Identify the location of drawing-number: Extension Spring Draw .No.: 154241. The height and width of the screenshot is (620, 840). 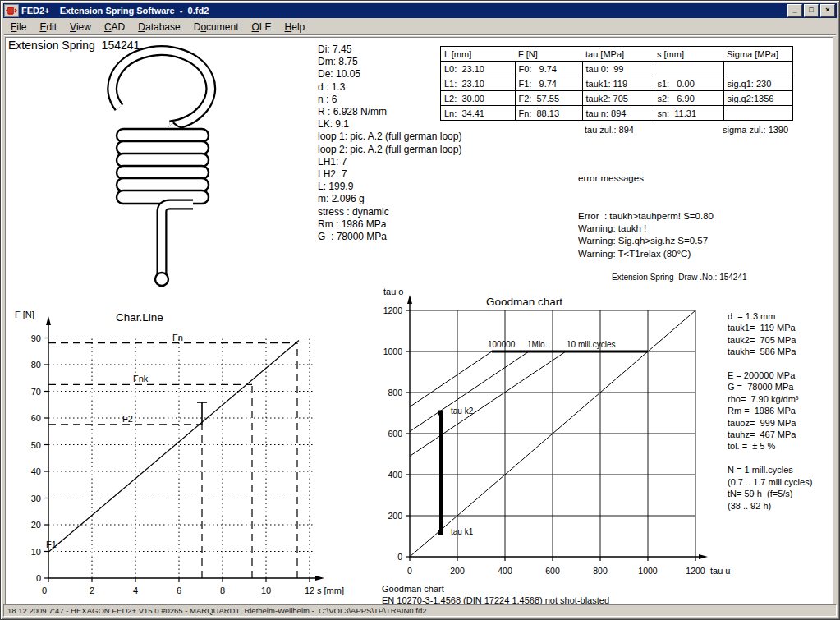
(680, 278).